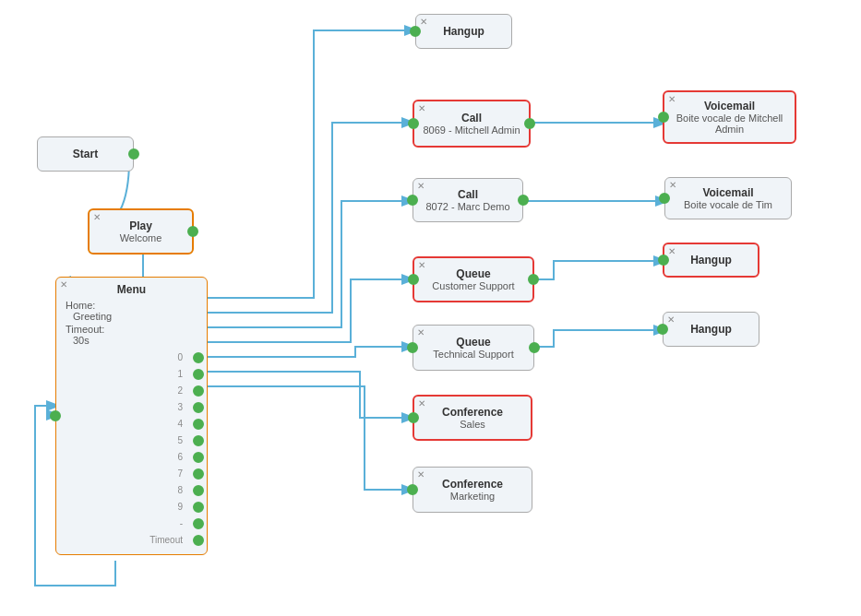 The image size is (861, 616). I want to click on port-3-dot, so click(198, 408).